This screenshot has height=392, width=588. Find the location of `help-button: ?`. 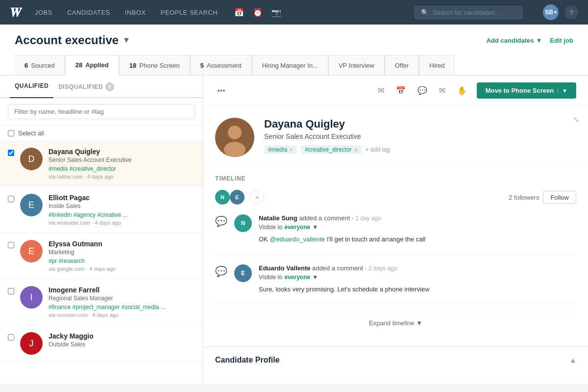

help-button: ? is located at coordinates (571, 12).